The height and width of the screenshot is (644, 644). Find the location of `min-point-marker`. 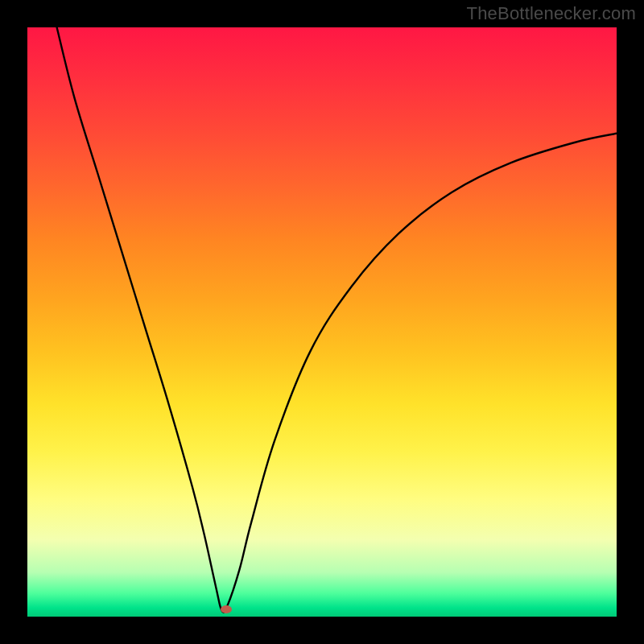

min-point-marker is located at coordinates (226, 609).